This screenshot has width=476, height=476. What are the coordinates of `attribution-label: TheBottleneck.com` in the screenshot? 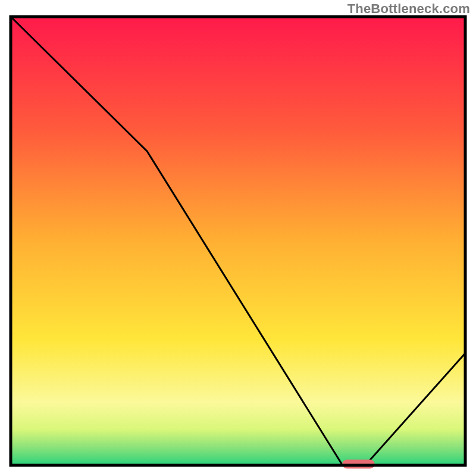 It's located at (409, 9).